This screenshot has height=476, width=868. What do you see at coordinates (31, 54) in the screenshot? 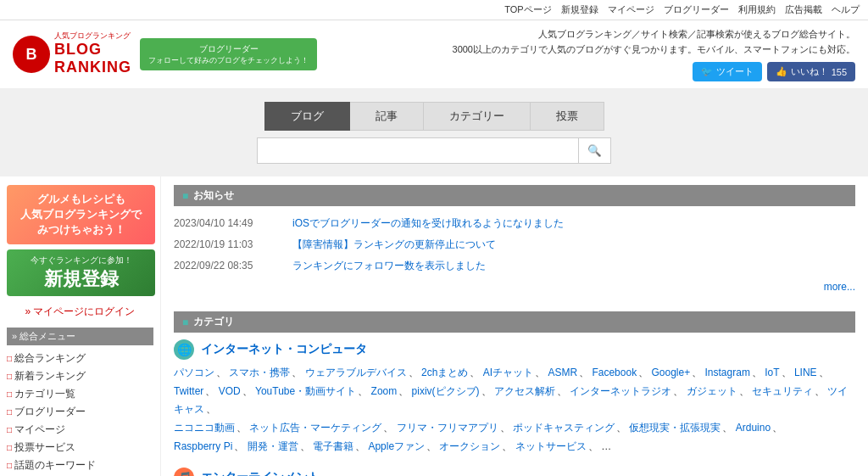
I see `logo-icon: B` at bounding box center [31, 54].